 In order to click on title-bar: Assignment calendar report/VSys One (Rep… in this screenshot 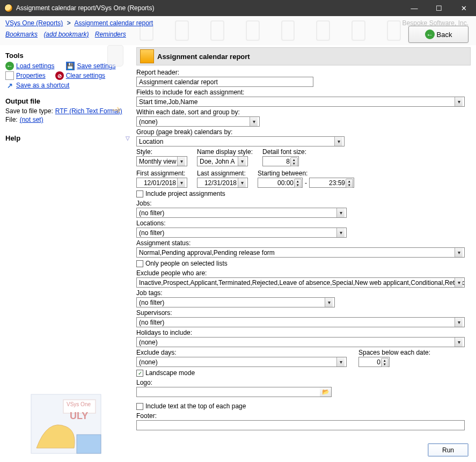, I will do `click(238, 8)`.